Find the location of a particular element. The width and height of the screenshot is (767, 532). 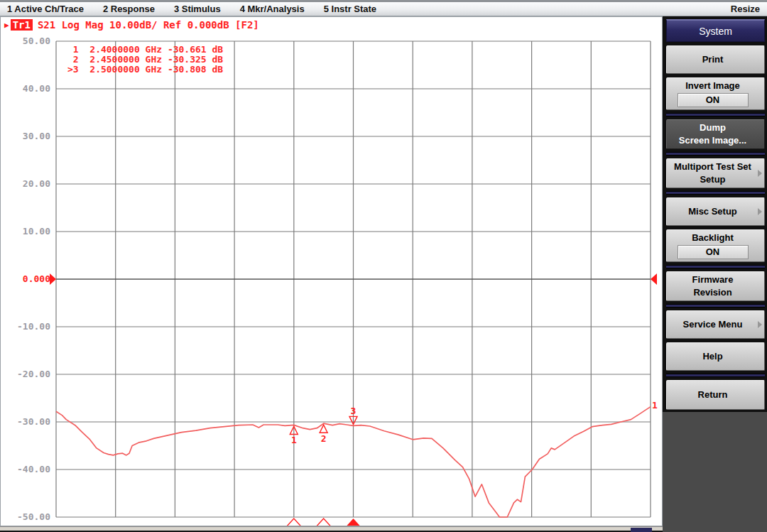

ref-level-arrow-left-icon is located at coordinates (53, 279).